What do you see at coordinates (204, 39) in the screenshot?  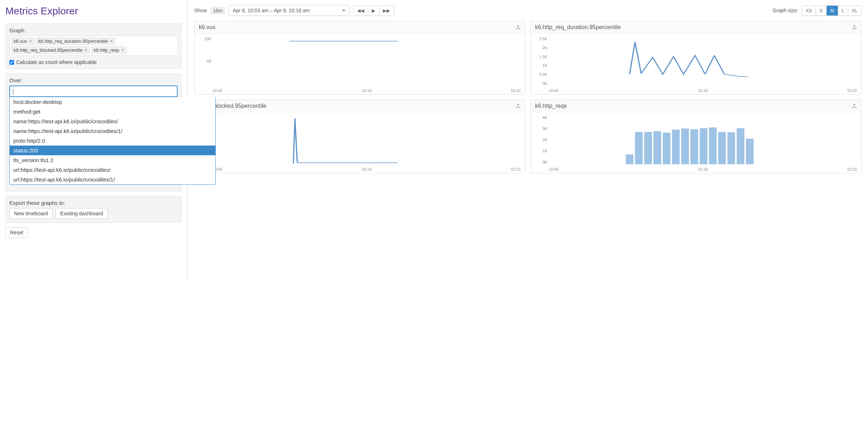 I see `y-tick: 100` at bounding box center [204, 39].